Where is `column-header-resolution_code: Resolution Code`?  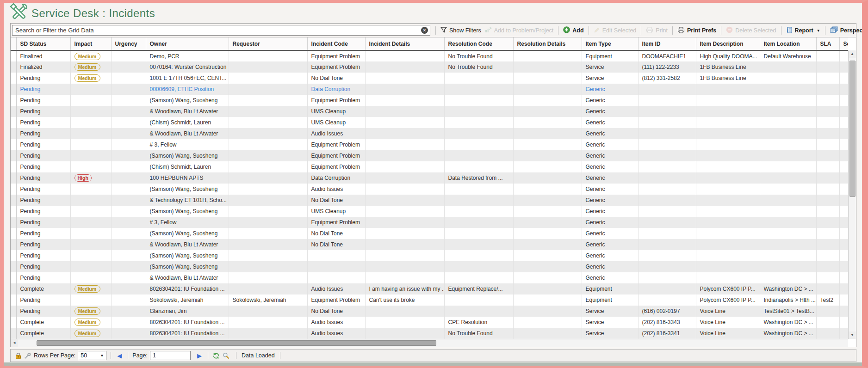 column-header-resolution_code: Resolution Code is located at coordinates (478, 44).